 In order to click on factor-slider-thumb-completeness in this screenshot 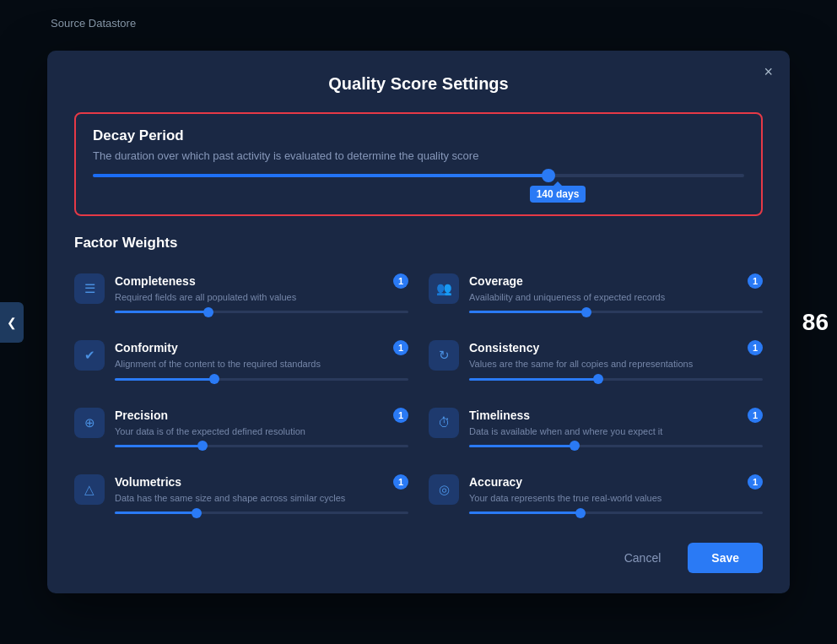, I will do `click(208, 312)`.